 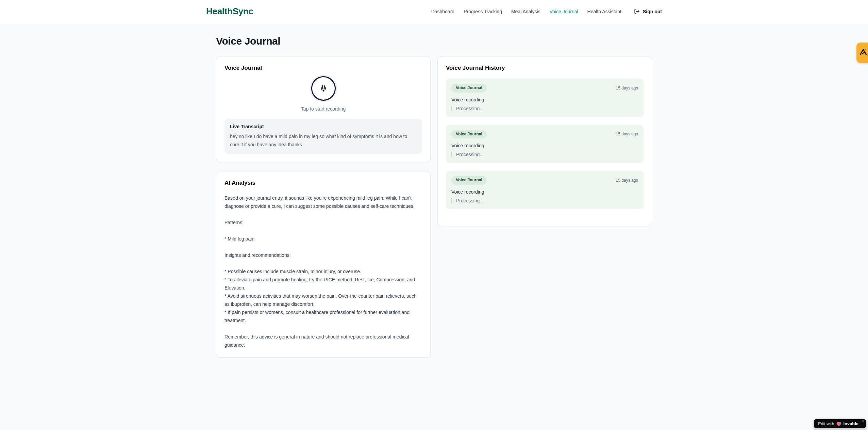 I want to click on accessibility-widget-icon, so click(x=863, y=53).